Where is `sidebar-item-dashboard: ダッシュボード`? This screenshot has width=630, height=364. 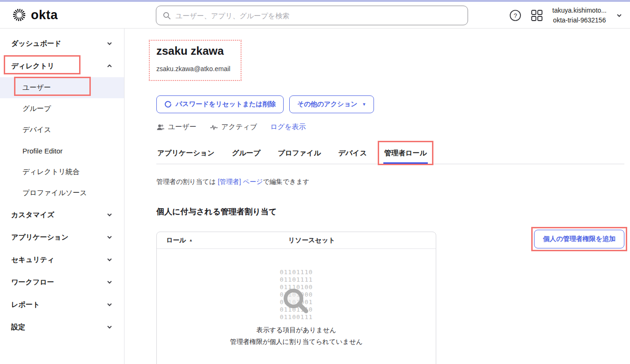
sidebar-item-dashboard: ダッシュボード is located at coordinates (62, 44).